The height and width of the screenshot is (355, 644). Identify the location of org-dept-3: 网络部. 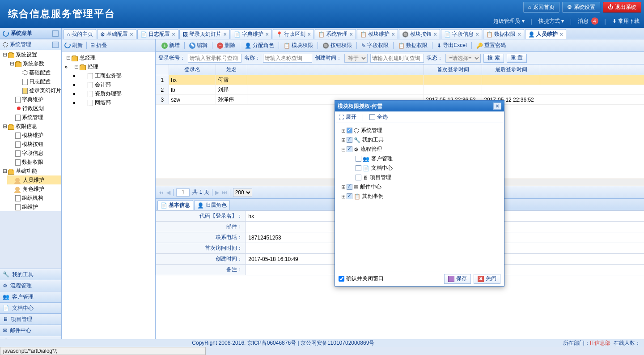
(116, 103).